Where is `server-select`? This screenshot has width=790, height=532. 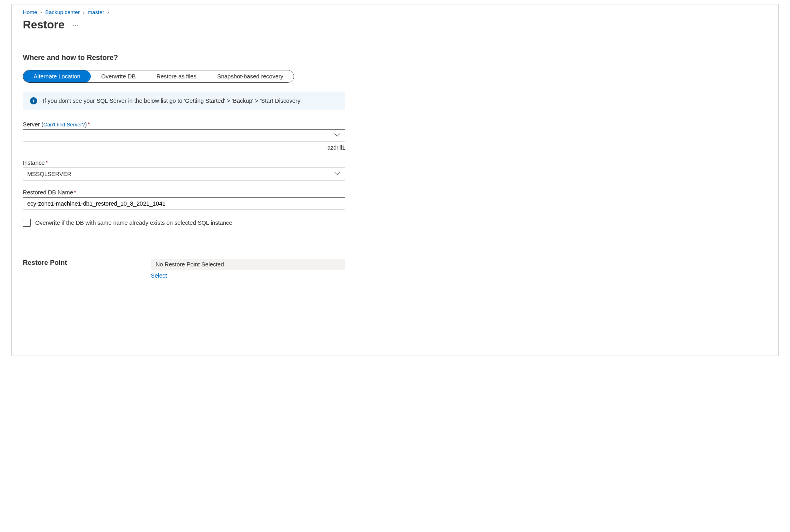 server-select is located at coordinates (184, 136).